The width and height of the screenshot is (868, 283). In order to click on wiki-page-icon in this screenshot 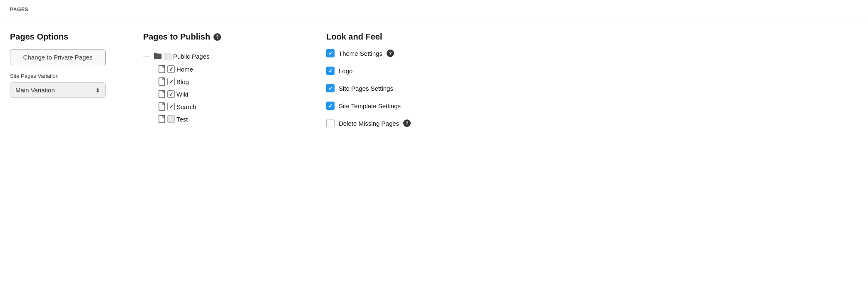, I will do `click(162, 94)`.